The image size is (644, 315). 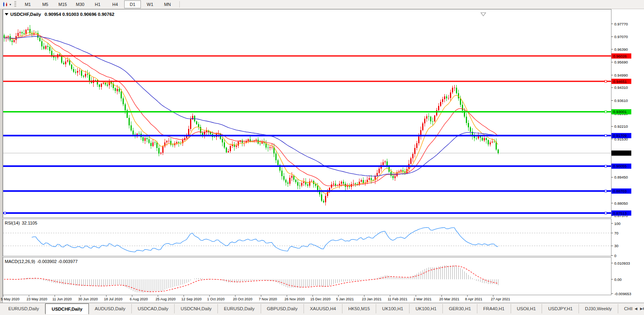 I want to click on timeframe-button-m15: M15, so click(x=63, y=4).